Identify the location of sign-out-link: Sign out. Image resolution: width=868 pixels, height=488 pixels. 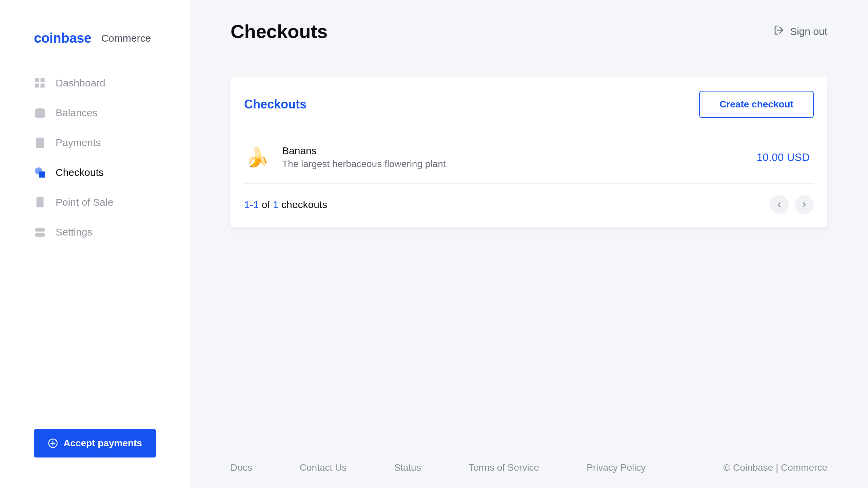
(801, 31).